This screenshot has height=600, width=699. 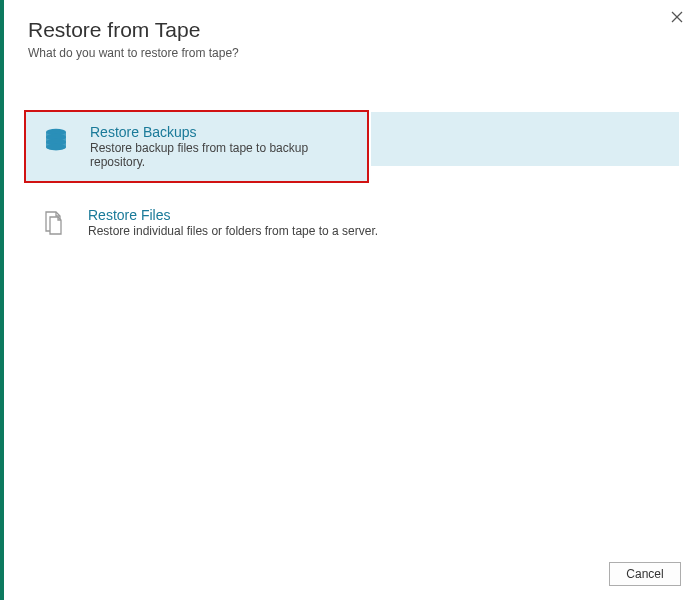 What do you see at coordinates (352, 53) in the screenshot?
I see `dialog-subtitle: What do you want to restore from tape?` at bounding box center [352, 53].